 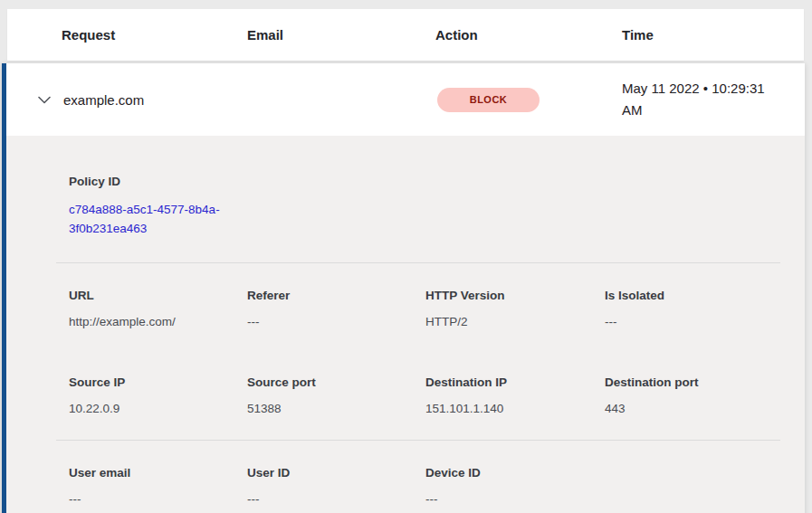 What do you see at coordinates (713, 34) in the screenshot?
I see `column-header-time: Time` at bounding box center [713, 34].